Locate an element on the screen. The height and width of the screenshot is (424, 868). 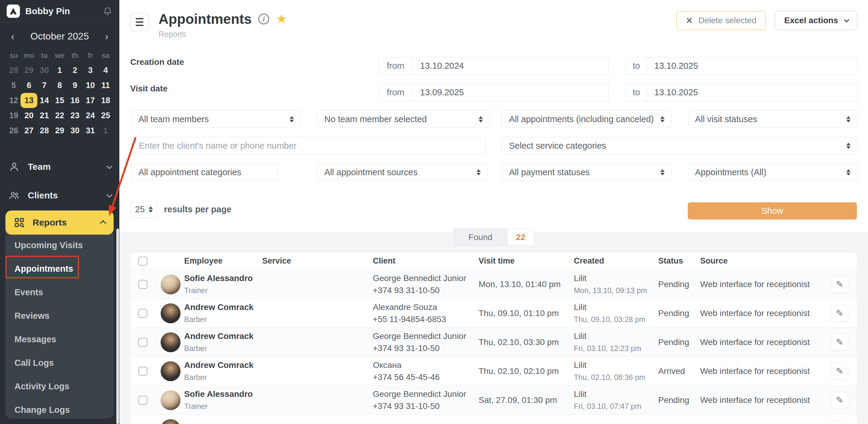
sidebar-item-messages: Messages is located at coordinates (59, 339).